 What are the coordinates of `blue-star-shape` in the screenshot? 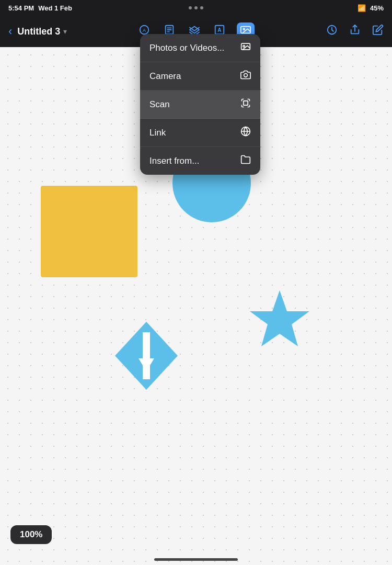 It's located at (280, 323).